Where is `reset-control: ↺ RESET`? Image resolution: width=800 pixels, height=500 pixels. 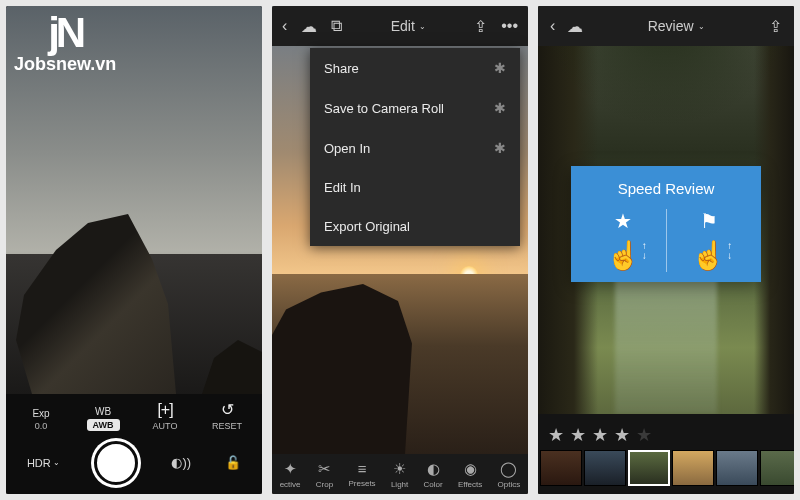 reset-control: ↺ RESET is located at coordinates (227, 416).